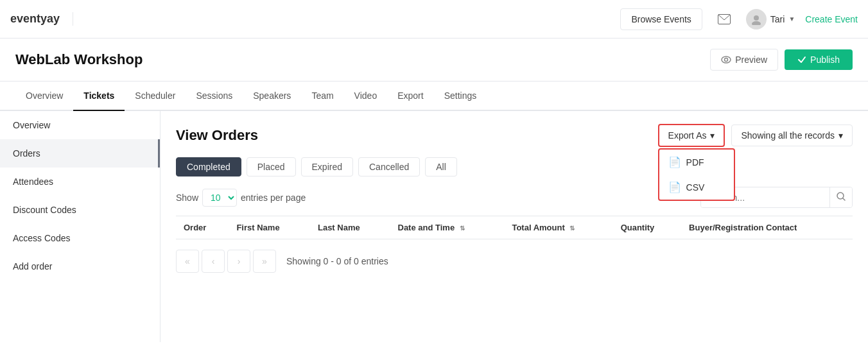 The height and width of the screenshot is (353, 868). What do you see at coordinates (213, 261) in the screenshot?
I see `pagination-prev: ‹` at bounding box center [213, 261].